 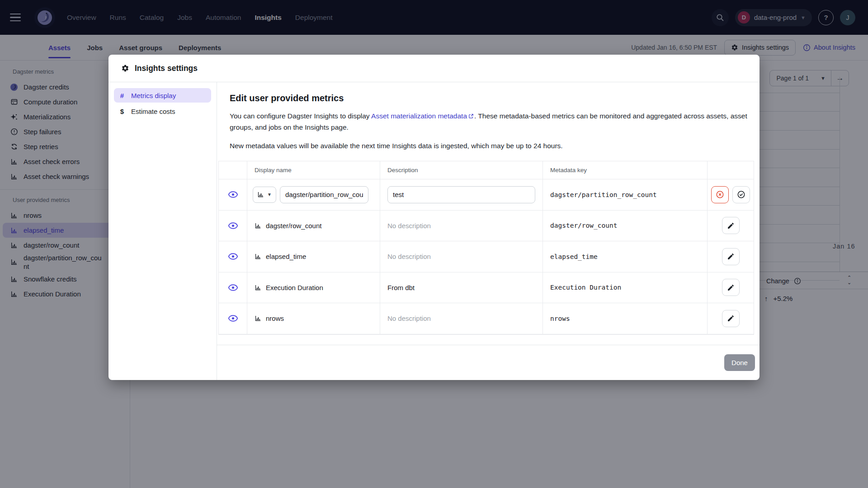 I want to click on table-row-display-name-cell: dagster/row_count, so click(x=314, y=226).